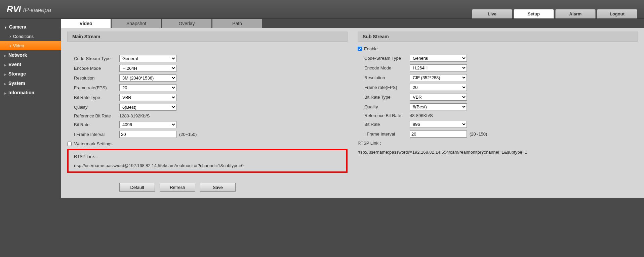  I want to click on sidebar-label-video: Video, so click(19, 46).